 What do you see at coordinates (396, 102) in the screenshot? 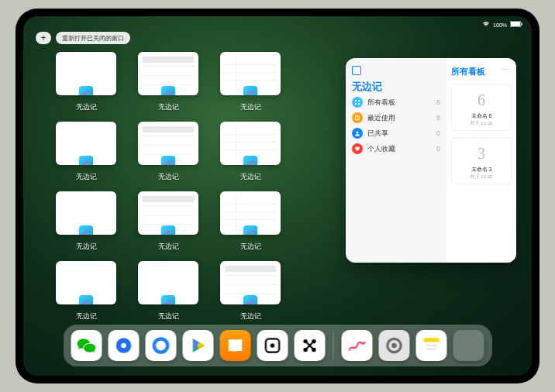
I see `sidebar-item: 所有看板8` at bounding box center [396, 102].